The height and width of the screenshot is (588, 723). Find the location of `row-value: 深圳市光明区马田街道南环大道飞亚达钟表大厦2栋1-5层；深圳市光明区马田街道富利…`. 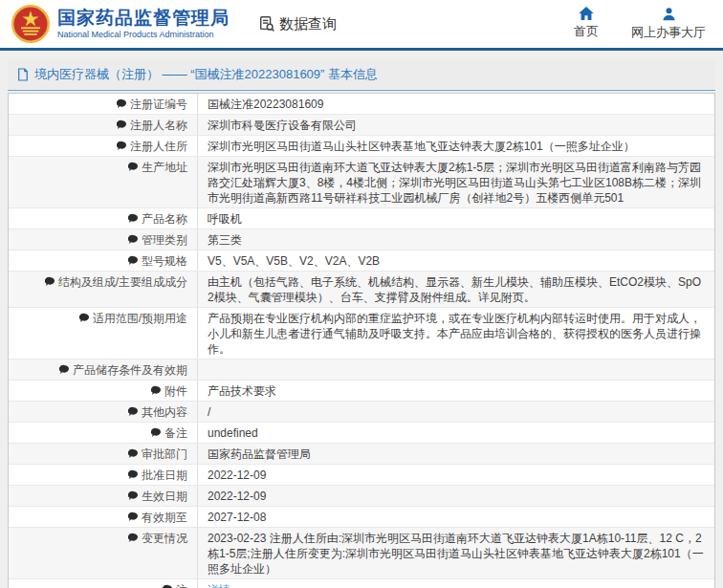

row-value: 深圳市光明区马田街道南环大道飞亚达钟表大厦2栋1-5层；深圳市光明区马田街道富利… is located at coordinates (456, 182).